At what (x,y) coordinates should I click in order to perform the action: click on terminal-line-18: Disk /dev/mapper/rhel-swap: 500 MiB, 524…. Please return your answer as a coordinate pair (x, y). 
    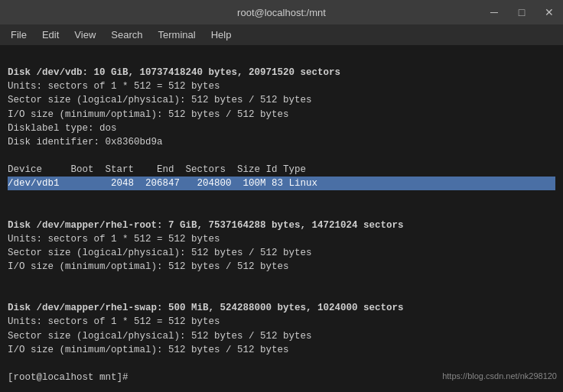
    Looking at the image, I should click on (282, 308).